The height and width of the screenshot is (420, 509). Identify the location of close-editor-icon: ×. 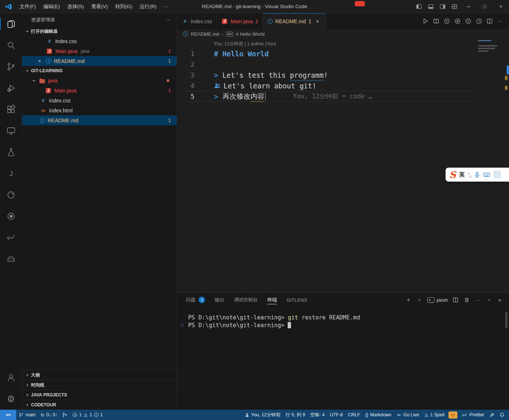
(39, 61).